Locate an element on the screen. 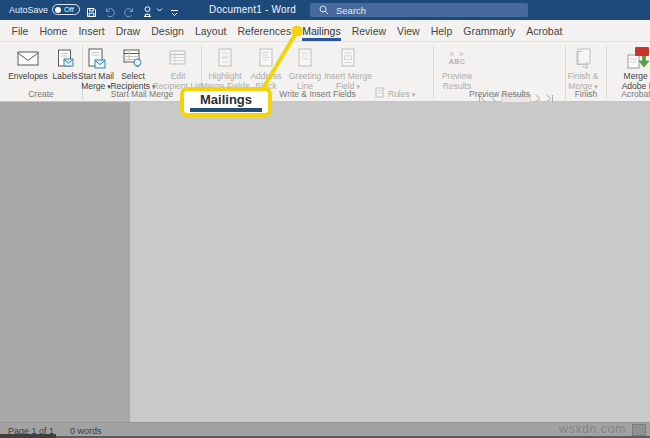 The height and width of the screenshot is (438, 650). tab-help: Help is located at coordinates (442, 30).